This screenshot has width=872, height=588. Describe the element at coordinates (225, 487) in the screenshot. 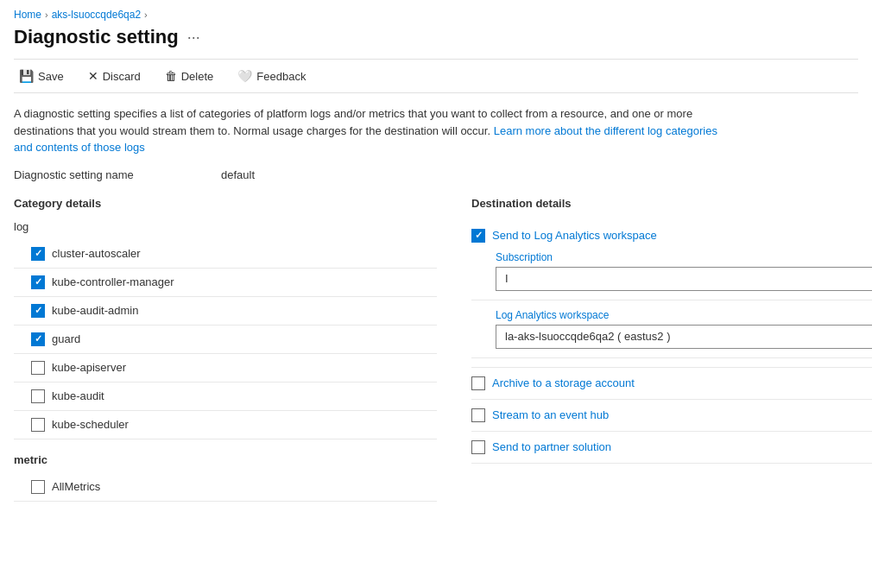

I see `list-item: AllMetrics` at that location.